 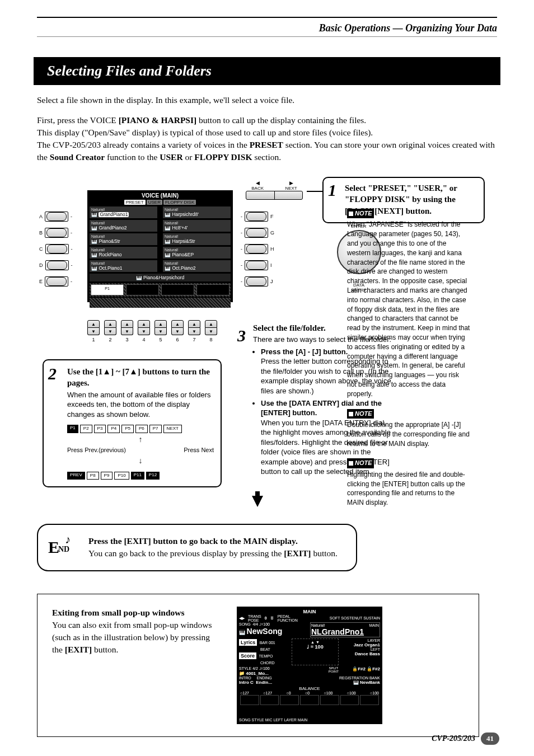 I want to click on chapter-header: Basic Operations — Organizing Your Data, so click(x=267, y=28).